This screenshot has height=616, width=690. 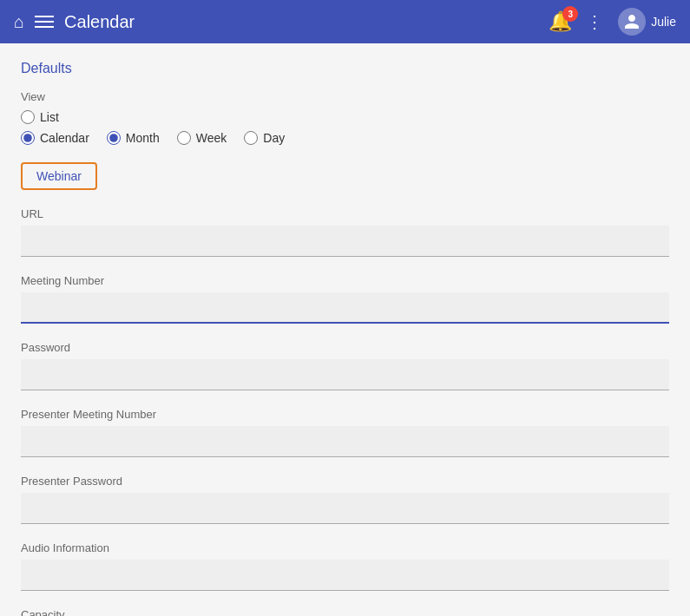 I want to click on capacity-label: Capacity, so click(x=345, y=613).